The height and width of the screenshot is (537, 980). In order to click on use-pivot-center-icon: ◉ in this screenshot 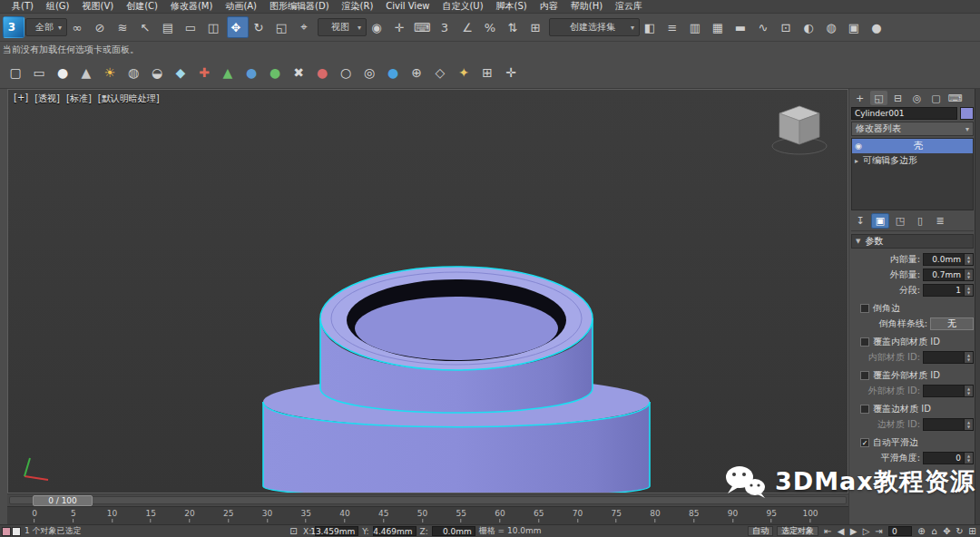, I will do `click(378, 27)`.